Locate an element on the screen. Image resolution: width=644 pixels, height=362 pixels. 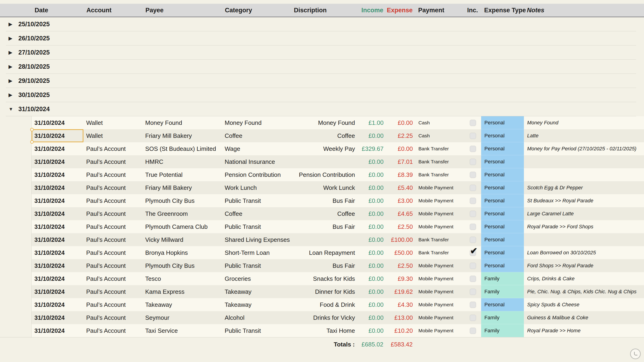
group-row-collapsed: ▶ 25/10/2025 is located at coordinates (321, 24).